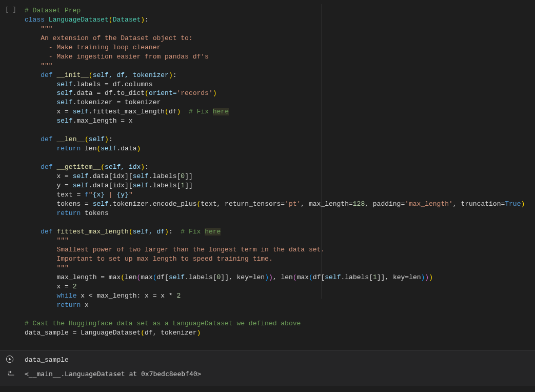 This screenshot has height=392, width=535. Describe the element at coordinates (10, 359) in the screenshot. I see `run-cell-button` at that location.